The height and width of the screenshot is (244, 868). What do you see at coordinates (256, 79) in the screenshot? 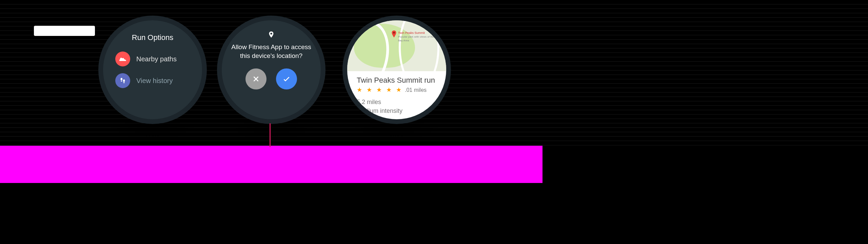
I see `close-icon` at bounding box center [256, 79].